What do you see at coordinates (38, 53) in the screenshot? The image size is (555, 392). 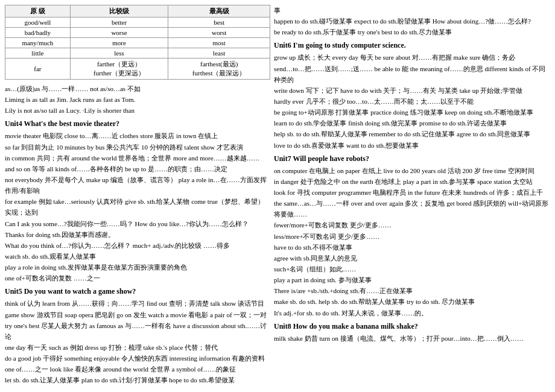 I see `table-cell: little` at bounding box center [38, 53].